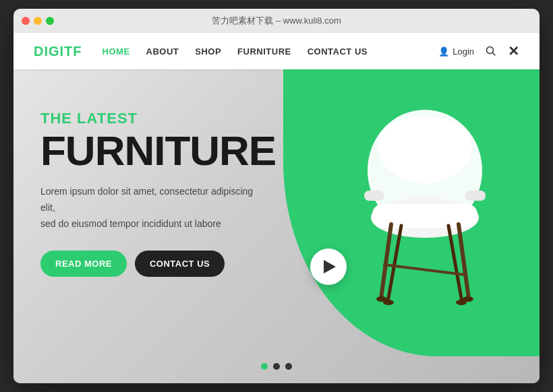  I want to click on navbar: DIGITF HOME ABOUT SHOP FURNITURE CONTACT…, so click(276, 51).